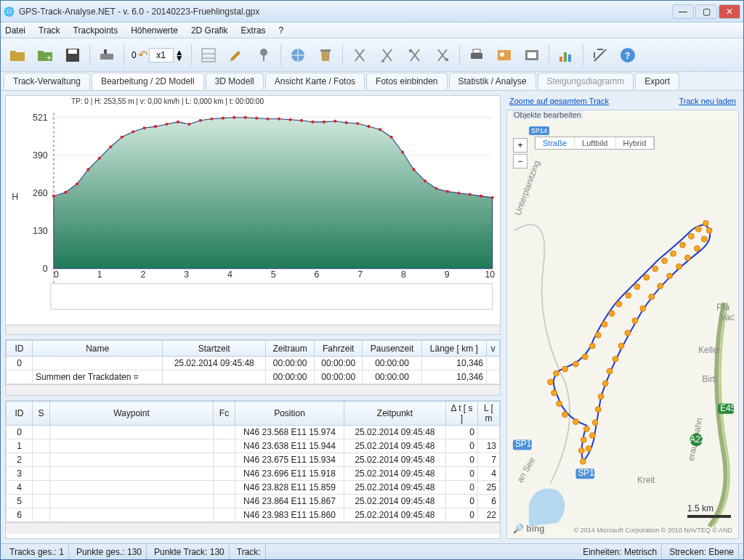  Describe the element at coordinates (555, 143) in the screenshot. I see `map-tab-strasse: Straße` at that location.